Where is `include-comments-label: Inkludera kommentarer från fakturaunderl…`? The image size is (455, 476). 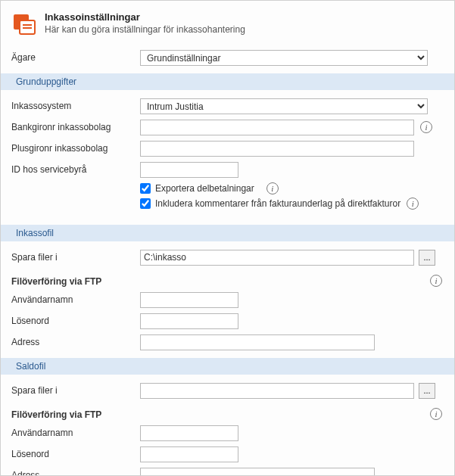
include-comments-label: Inkludera kommentarer från fakturaunderl… is located at coordinates (278, 204).